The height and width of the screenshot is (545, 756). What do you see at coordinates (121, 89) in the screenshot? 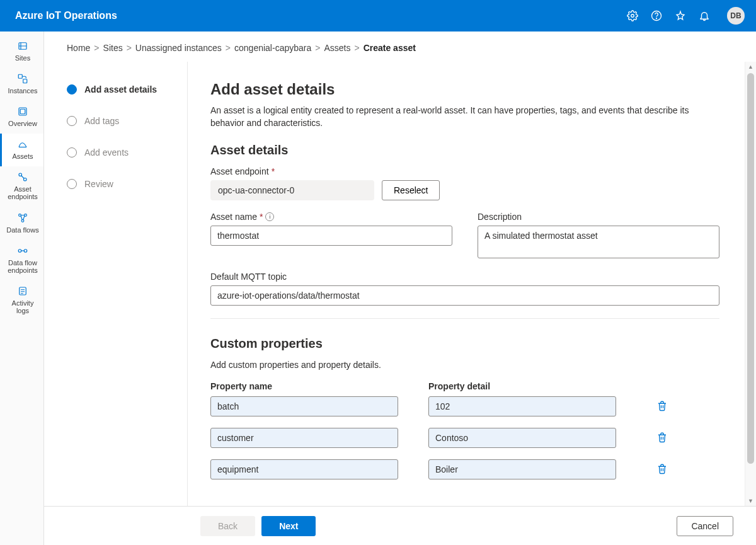
I see `step-add-asset-details: Add asset details` at bounding box center [121, 89].